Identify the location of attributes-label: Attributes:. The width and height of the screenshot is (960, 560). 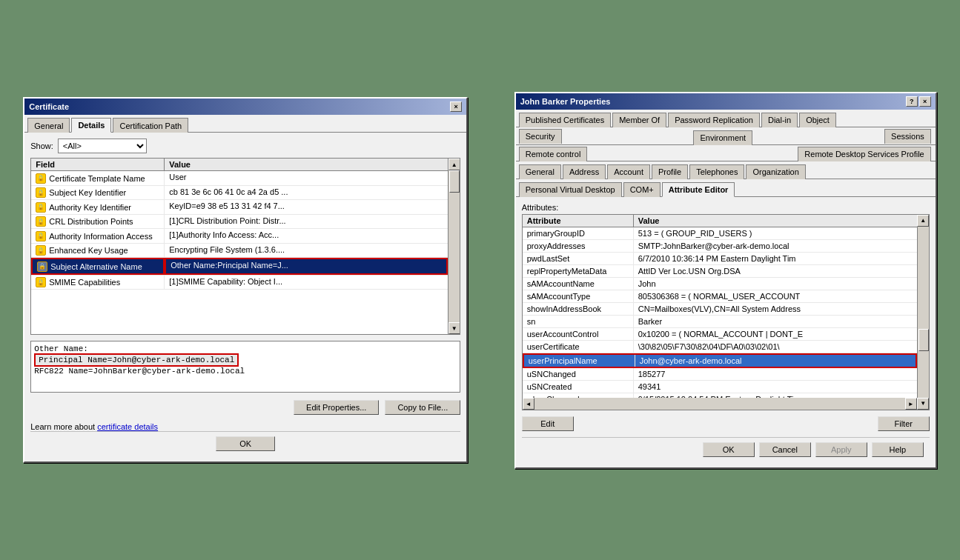
(726, 207).